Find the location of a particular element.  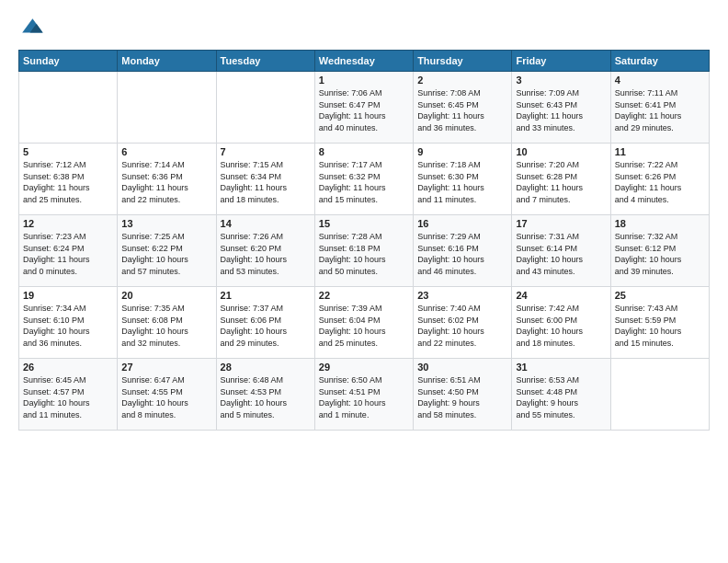

day-number: 31 is located at coordinates (561, 367).